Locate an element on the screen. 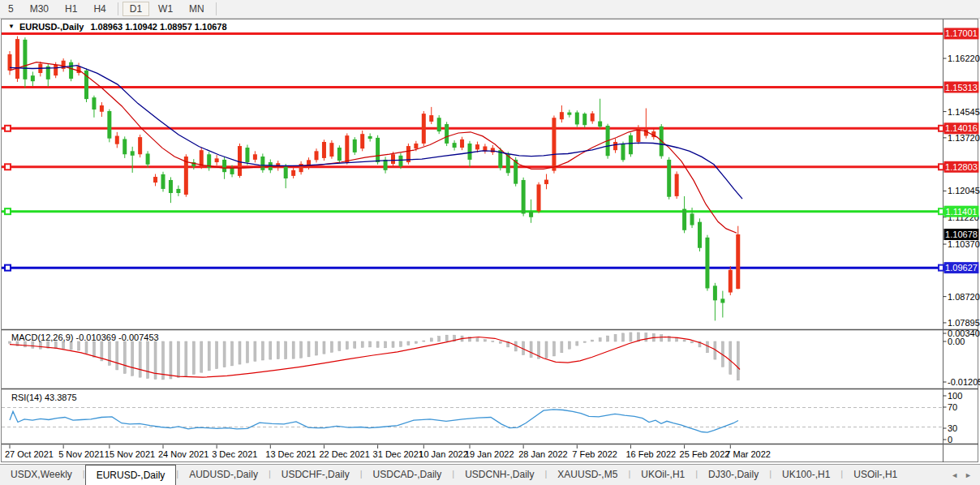 The width and height of the screenshot is (980, 485). svg-text: 7 Mar 2022 is located at coordinates (748, 454).